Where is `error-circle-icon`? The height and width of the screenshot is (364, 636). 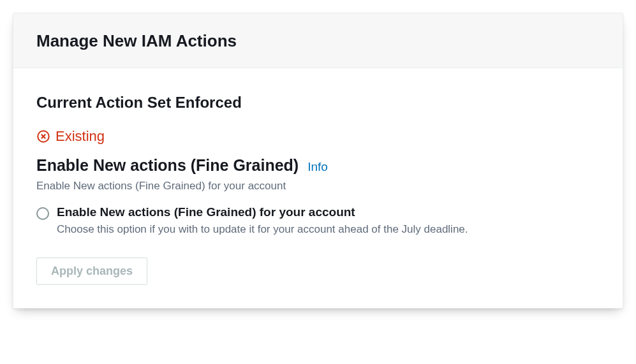
error-circle-icon is located at coordinates (43, 136).